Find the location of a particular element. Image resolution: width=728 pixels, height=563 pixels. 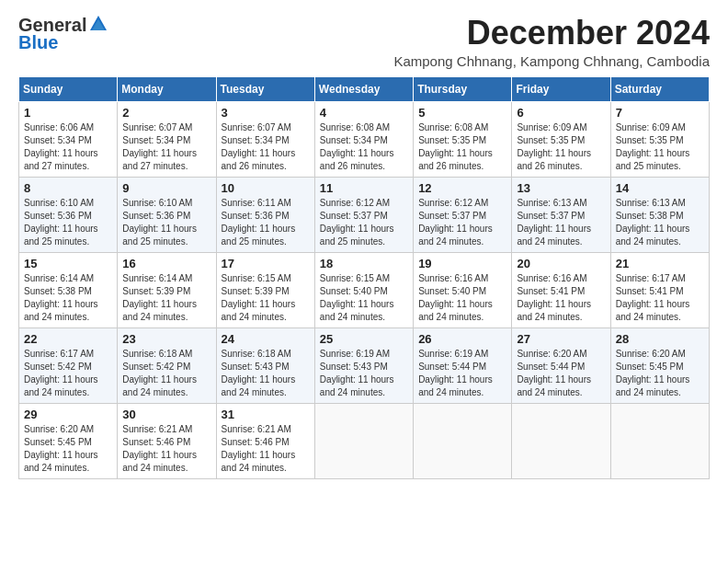

calendar-cell: 2 Sunrise: 6:07 AM Sunset: 5:34 PM Dayli… is located at coordinates (167, 139).